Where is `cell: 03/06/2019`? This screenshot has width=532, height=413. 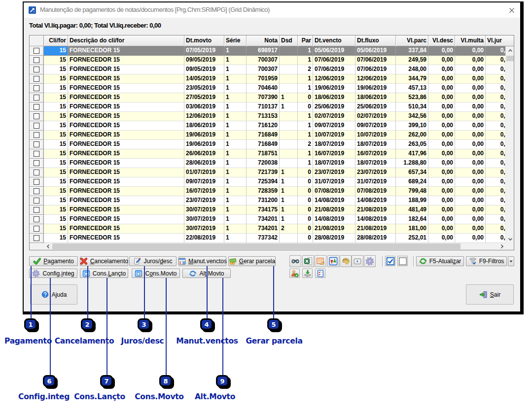 cell: 03/06/2019 is located at coordinates (204, 107).